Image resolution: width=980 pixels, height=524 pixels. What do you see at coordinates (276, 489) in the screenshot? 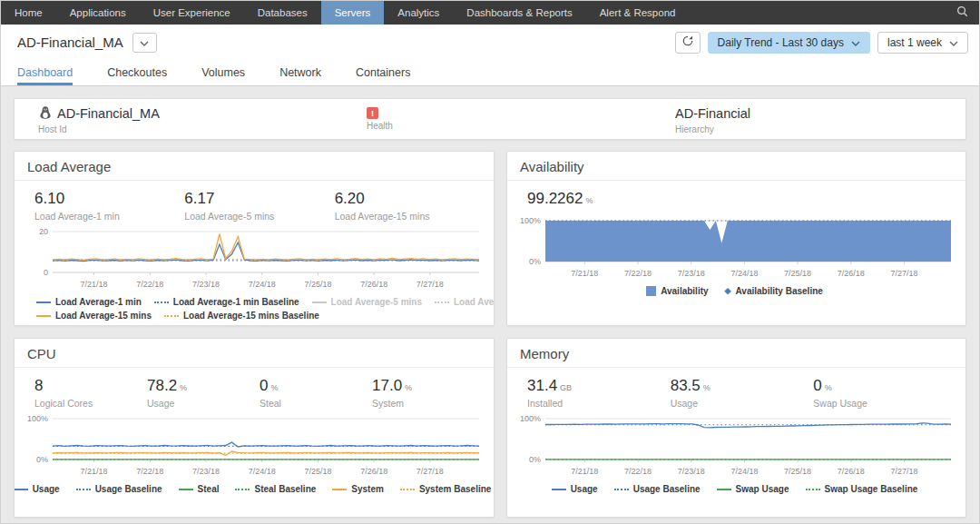
I see `legend-item-steal-baseline: Steal Baseline` at bounding box center [276, 489].